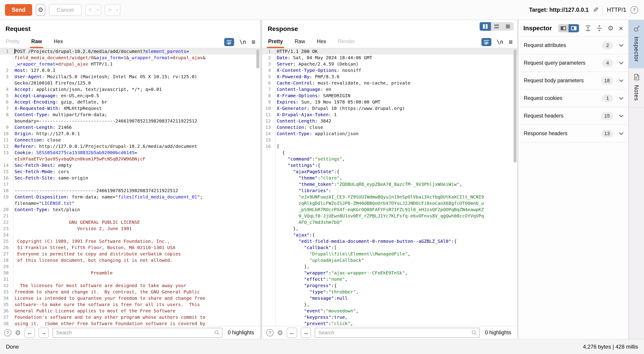 Image resolution: width=644 pixels, height=354 pixels. Describe the element at coordinates (130, 260) in the screenshot. I see `code-line: 28 of this license document, but changin…` at that location.